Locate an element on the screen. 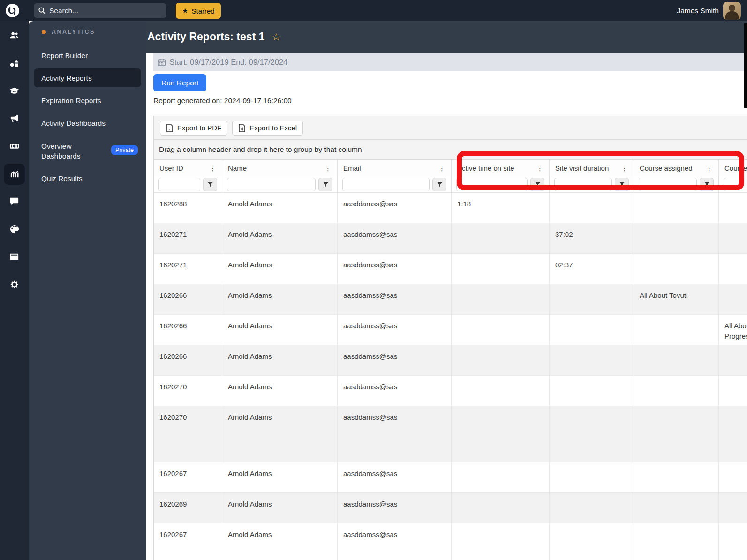 Image resolution: width=747 pixels, height=560 pixels. user-menu: James Smith is located at coordinates (709, 10).